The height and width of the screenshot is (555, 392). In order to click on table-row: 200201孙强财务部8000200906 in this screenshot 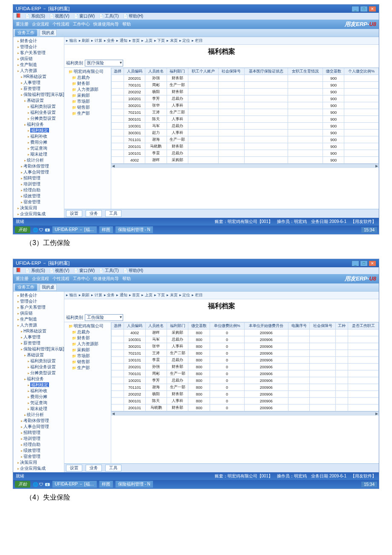, I will do `click(245, 367)`.